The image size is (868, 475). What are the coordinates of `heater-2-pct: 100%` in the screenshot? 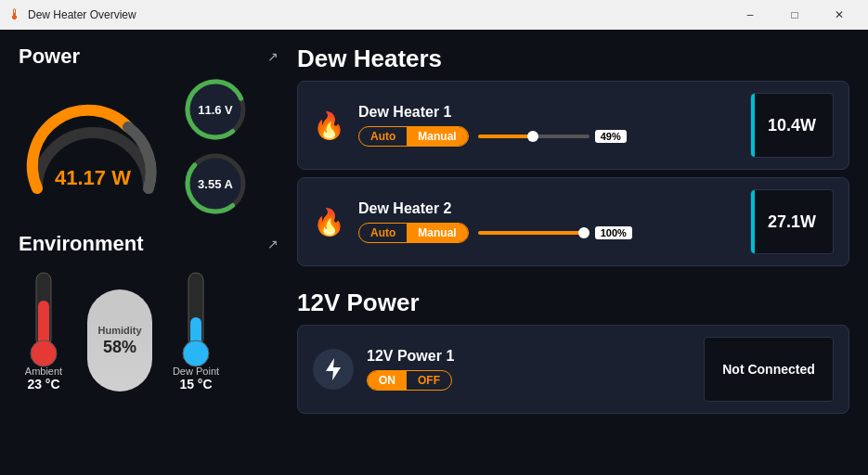 It's located at (614, 233).